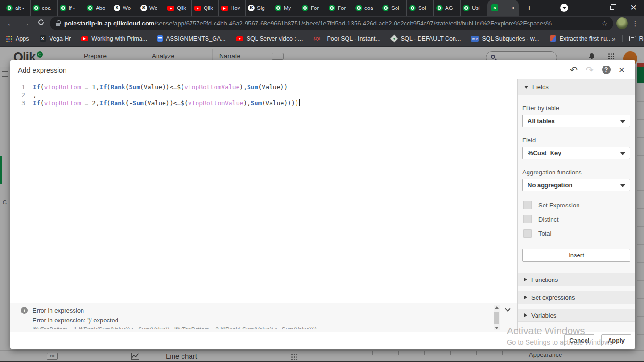  I want to click on redo-icon: ↷, so click(590, 70).